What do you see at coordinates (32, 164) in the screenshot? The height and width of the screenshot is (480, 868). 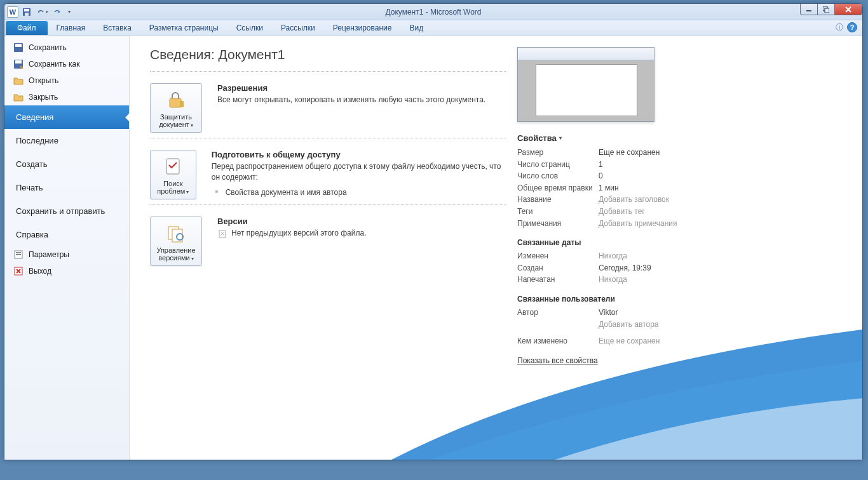 I see `sidebar-new-label: Создать` at bounding box center [32, 164].